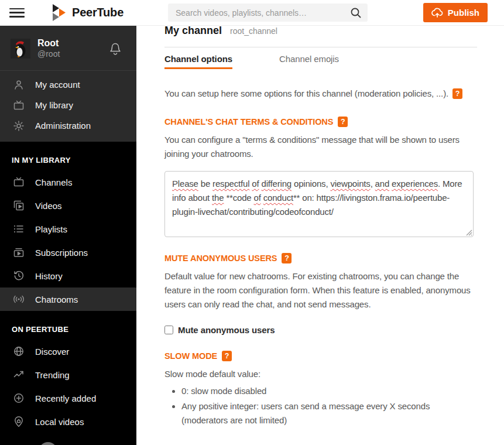 The height and width of the screenshot is (445, 504). Describe the element at coordinates (455, 13) in the screenshot. I see `publish-button: Publish` at that location.